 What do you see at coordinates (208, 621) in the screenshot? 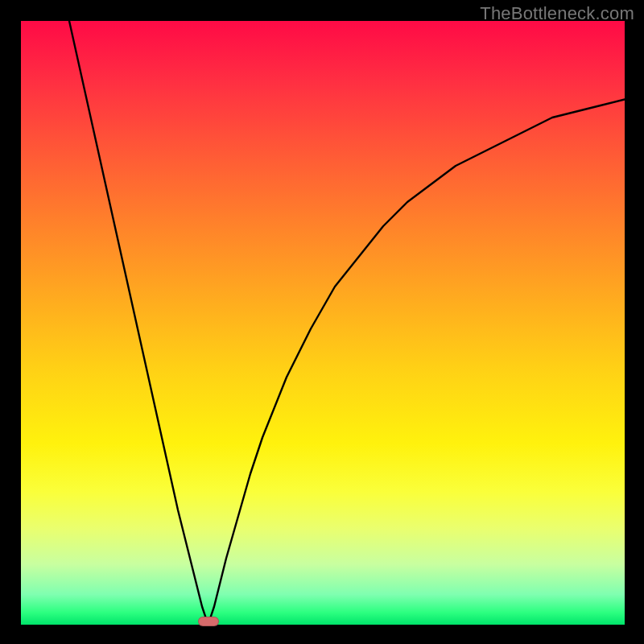
I see `optimum-marker` at bounding box center [208, 621].